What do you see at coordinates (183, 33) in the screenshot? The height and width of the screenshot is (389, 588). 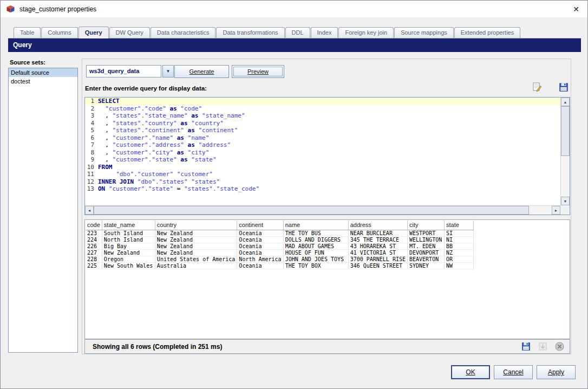 I see `tab-data-characteristics: Data characteristics` at bounding box center [183, 33].